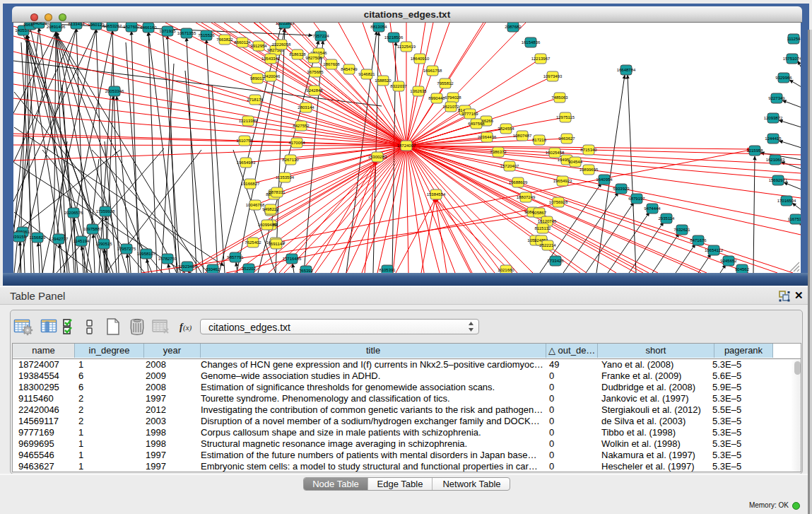 This screenshot has height=514, width=812. What do you see at coordinates (451, 107) in the screenshot?
I see `svg-text: 1621072` at bounding box center [451, 107].